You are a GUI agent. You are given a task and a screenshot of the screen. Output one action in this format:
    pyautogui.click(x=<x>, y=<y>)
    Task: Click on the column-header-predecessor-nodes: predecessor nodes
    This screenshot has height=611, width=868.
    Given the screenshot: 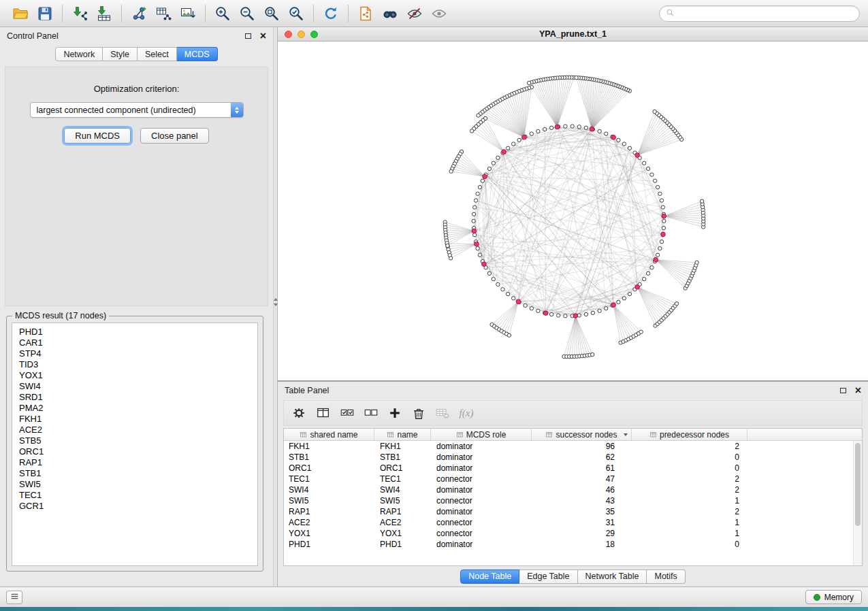 What is the action you would take?
    pyautogui.click(x=690, y=434)
    